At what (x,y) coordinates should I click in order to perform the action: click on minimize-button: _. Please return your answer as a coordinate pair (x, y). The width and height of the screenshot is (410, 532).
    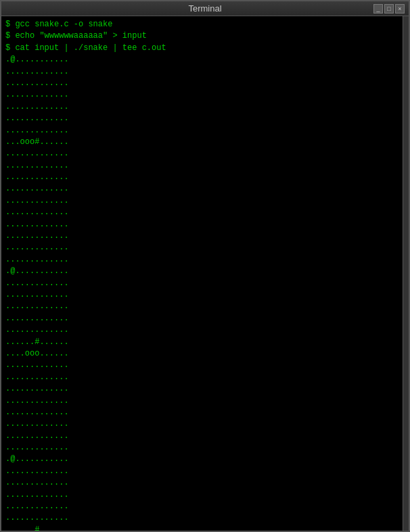
    Looking at the image, I should click on (378, 9).